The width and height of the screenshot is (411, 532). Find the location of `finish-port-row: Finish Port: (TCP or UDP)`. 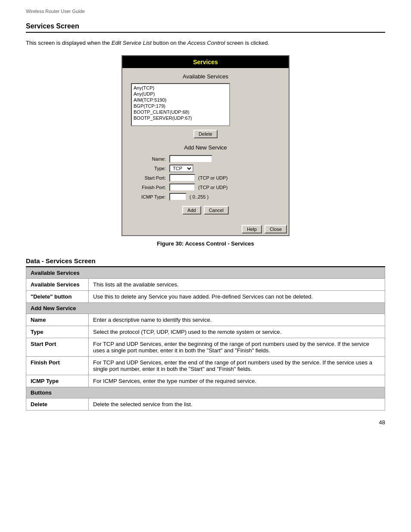

finish-port-row: Finish Port: (TCP or UDP) is located at coordinates (206, 187).